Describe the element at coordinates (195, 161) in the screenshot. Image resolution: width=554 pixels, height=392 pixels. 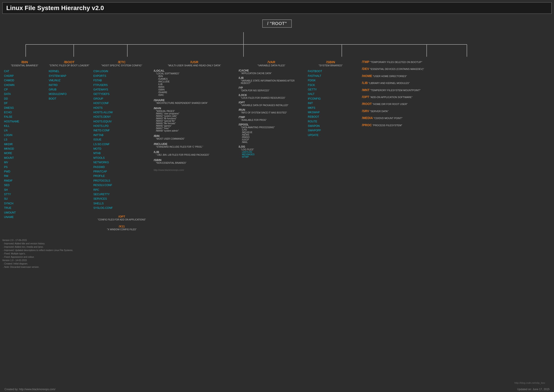
I see `usr-sbin: /SBIN "NON ESSENTIAL BINARIES"` at that location.